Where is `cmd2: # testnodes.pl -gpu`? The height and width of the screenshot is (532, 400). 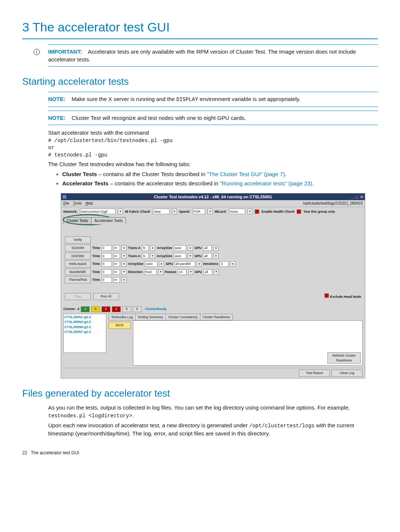 cmd2: # testnodes.pl -gpu is located at coordinates (213, 155).